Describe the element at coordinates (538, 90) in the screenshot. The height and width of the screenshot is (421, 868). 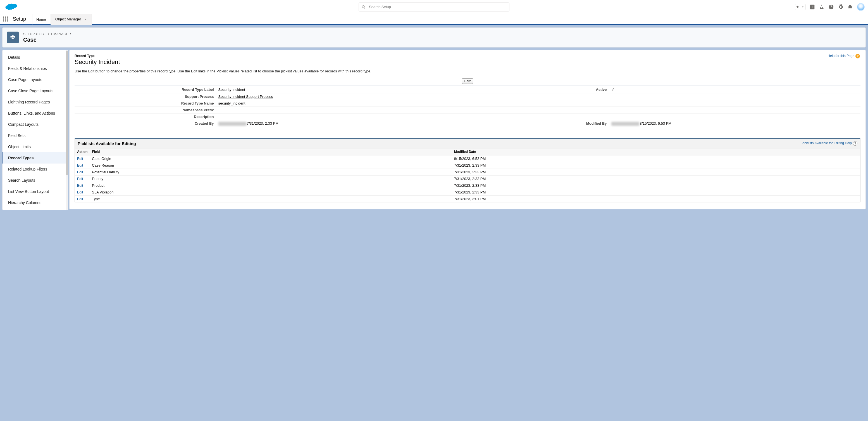
I see `label-active: Active` at that location.